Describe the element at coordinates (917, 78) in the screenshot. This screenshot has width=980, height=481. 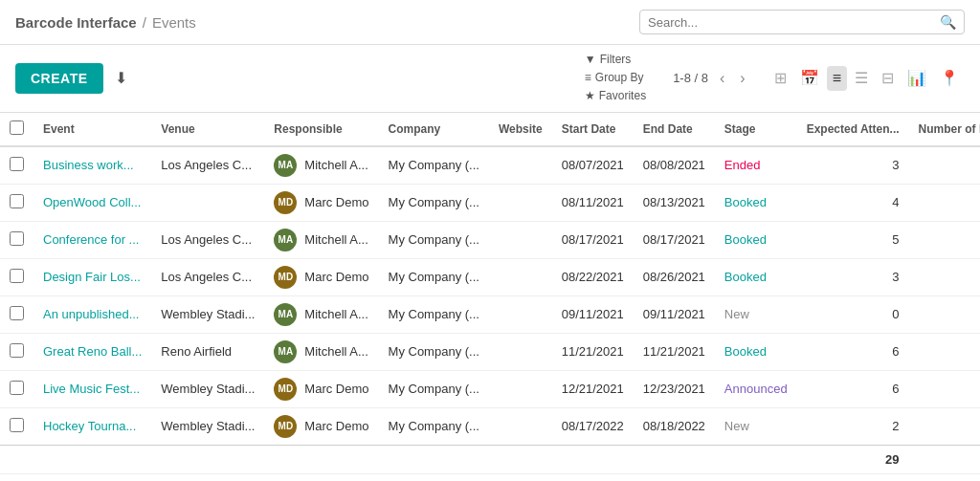
I see `chart-view-button: 📊` at that location.